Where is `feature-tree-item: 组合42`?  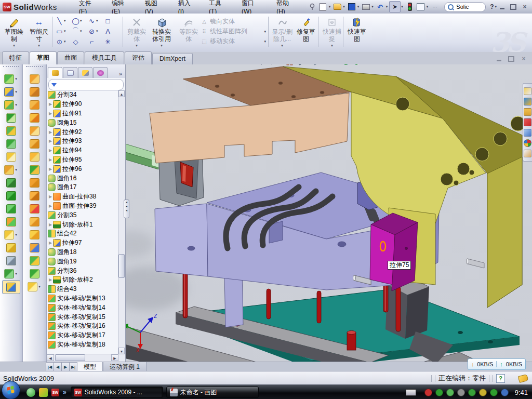
feature-tree-item: 组合42 is located at coordinates (83, 234).